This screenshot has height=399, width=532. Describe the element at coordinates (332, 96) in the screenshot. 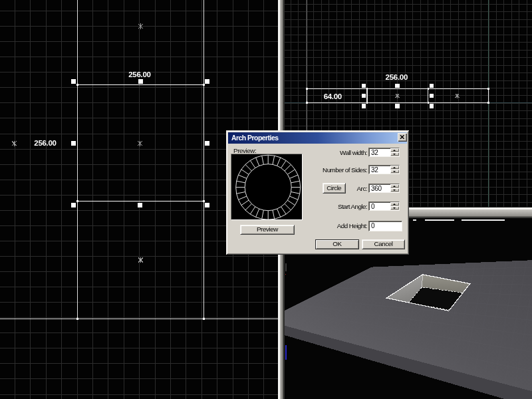

I see `svg-text: 64.00` at that location.